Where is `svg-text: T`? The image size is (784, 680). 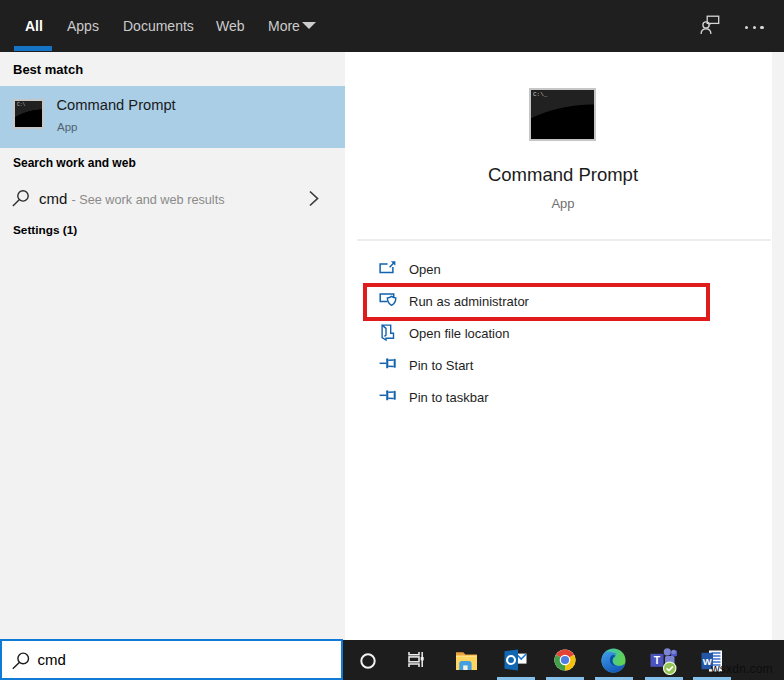 svg-text: T is located at coordinates (658, 660).